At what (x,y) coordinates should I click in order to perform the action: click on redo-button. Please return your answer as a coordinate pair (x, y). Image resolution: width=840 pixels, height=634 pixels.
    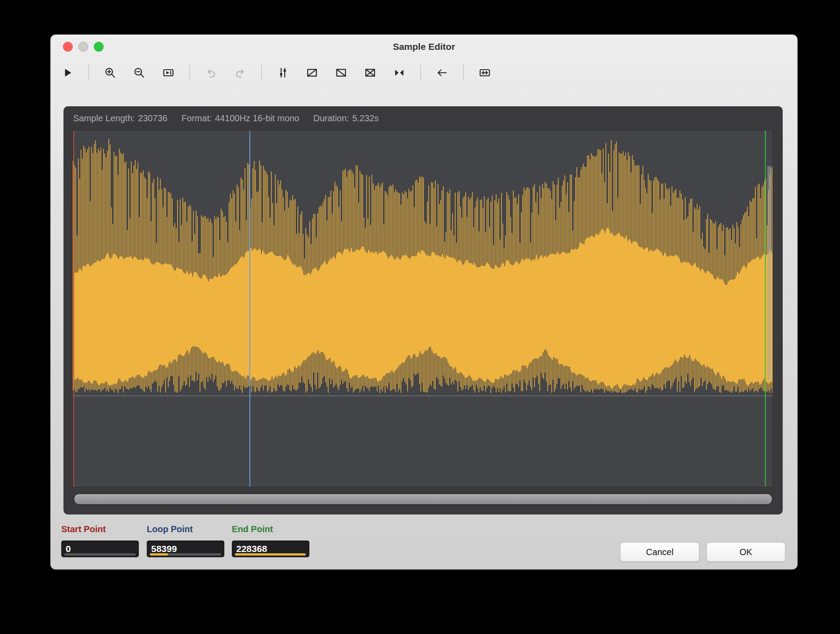
    Looking at the image, I should click on (240, 73).